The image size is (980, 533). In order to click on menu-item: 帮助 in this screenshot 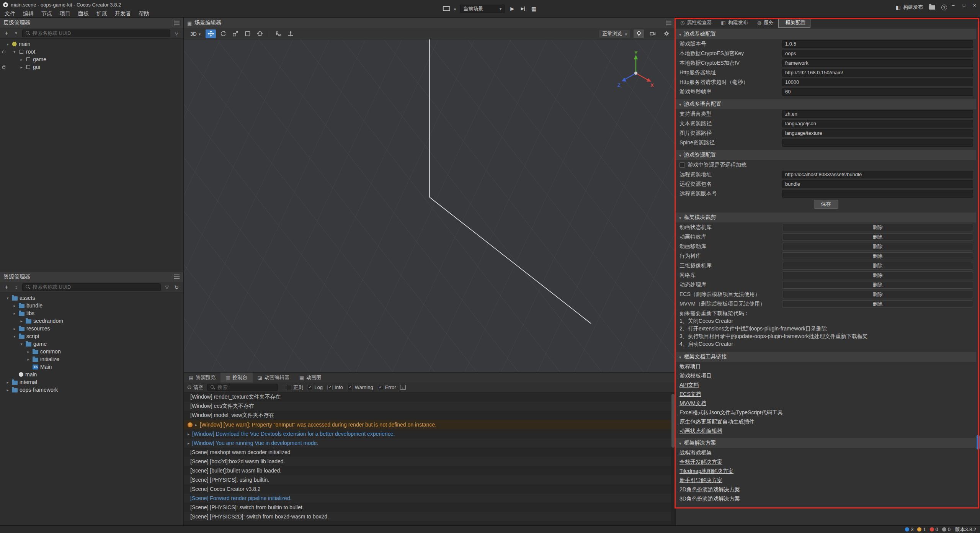, I will do `click(144, 14)`.